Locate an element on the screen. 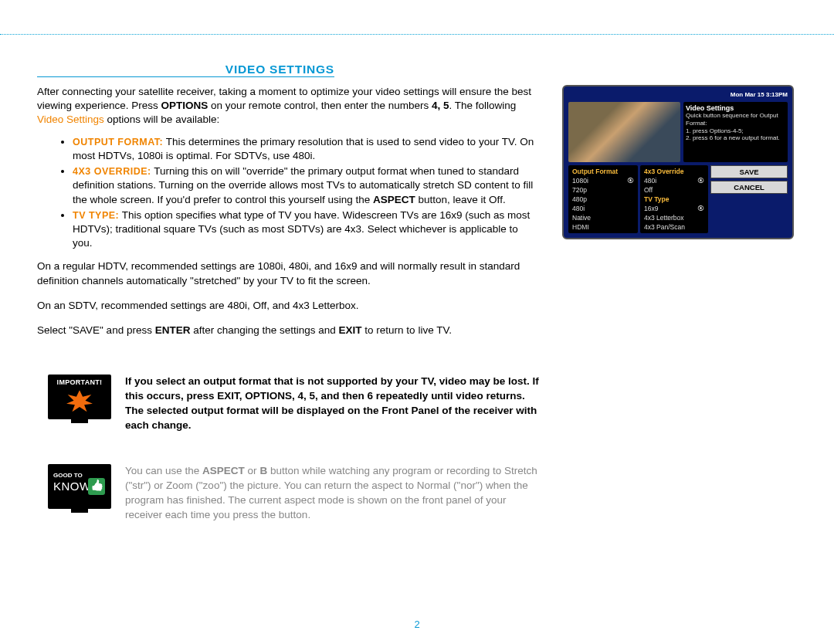  good-to-know-callout: GOOD TO KNOW You can use the ASPECT or B… is located at coordinates (425, 493).